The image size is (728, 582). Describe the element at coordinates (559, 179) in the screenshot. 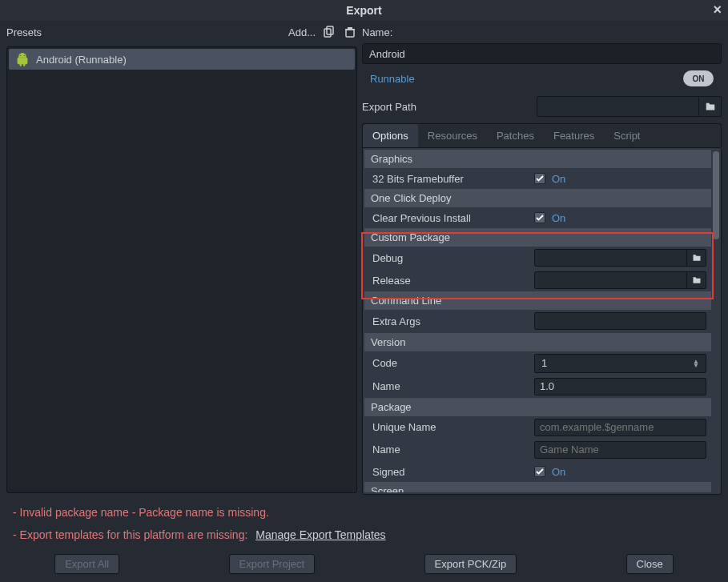

I see `prop-32-bits-framebuffer-on: On` at that location.